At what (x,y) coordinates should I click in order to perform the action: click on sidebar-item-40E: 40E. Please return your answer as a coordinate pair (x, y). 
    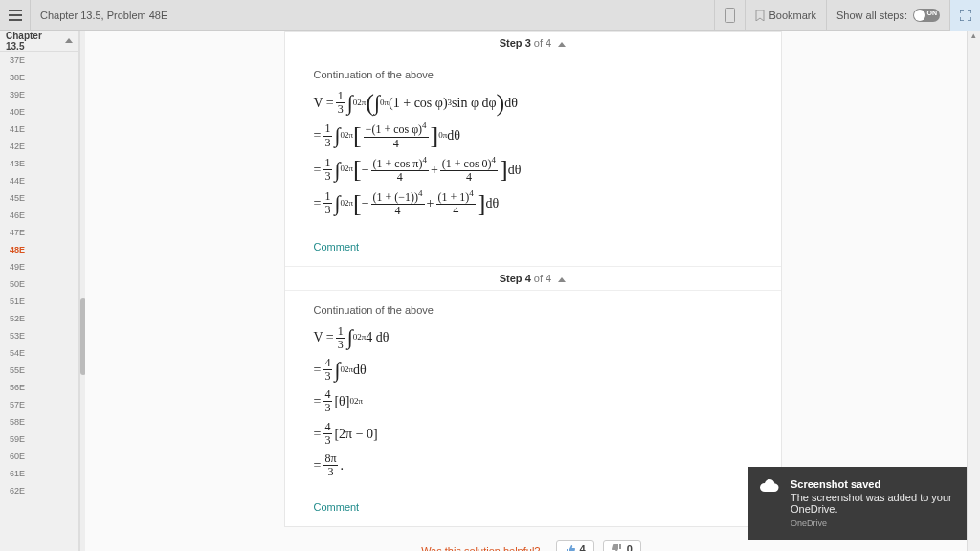
    Looking at the image, I should click on (39, 112).